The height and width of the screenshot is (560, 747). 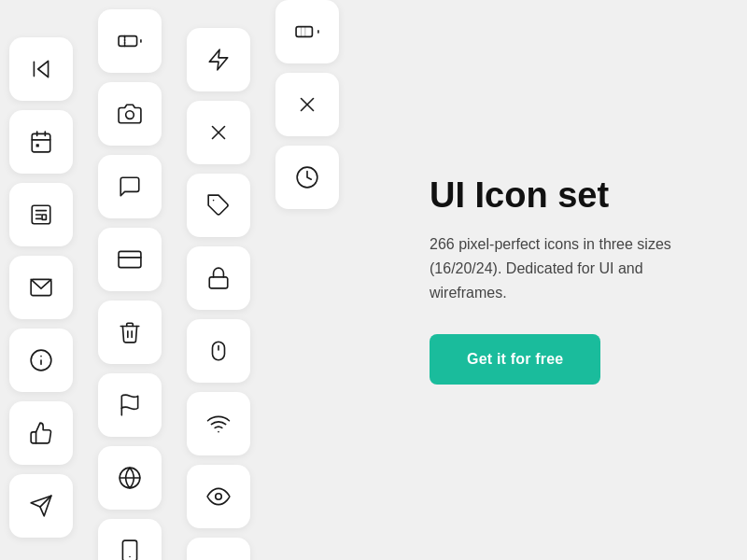 I want to click on send-icon, so click(x=41, y=506).